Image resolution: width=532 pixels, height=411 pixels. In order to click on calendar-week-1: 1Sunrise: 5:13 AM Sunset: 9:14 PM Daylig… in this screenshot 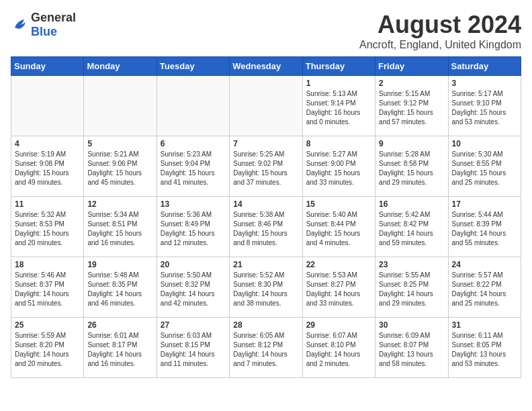, I will do `click(266, 106)`.